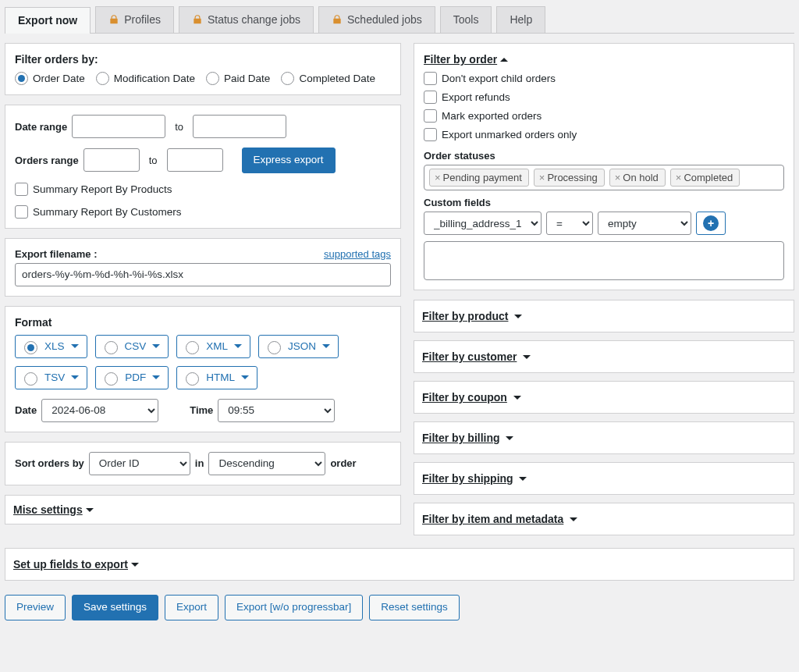 The width and height of the screenshot is (799, 672). Describe the element at coordinates (192, 379) in the screenshot. I see `format-html-radio` at that location.